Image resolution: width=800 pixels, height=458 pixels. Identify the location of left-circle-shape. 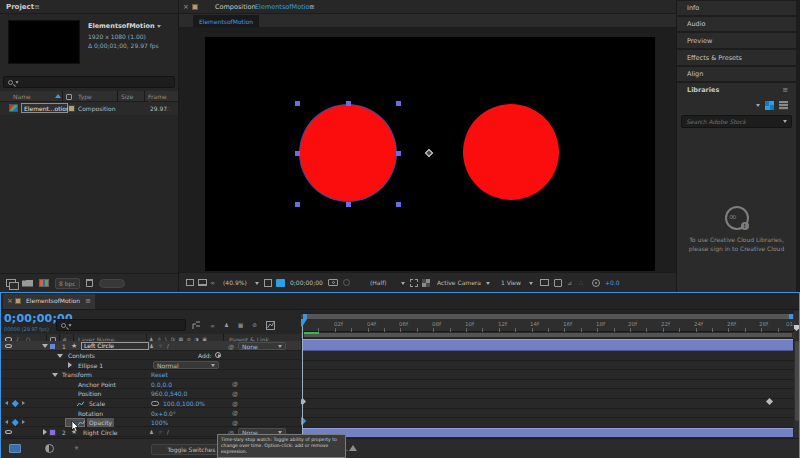
(348, 153).